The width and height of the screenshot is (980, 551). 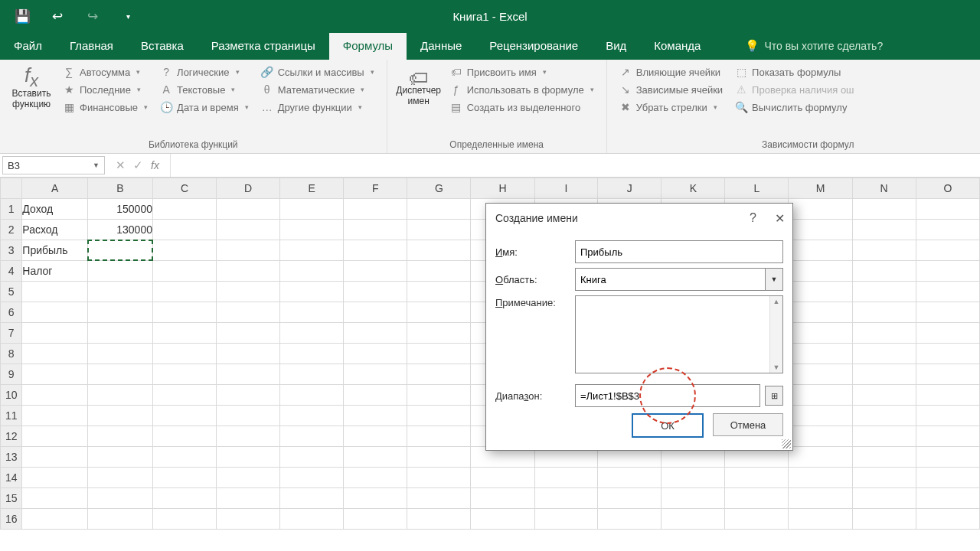 What do you see at coordinates (821, 188) in the screenshot?
I see `col-header-M: M` at bounding box center [821, 188].